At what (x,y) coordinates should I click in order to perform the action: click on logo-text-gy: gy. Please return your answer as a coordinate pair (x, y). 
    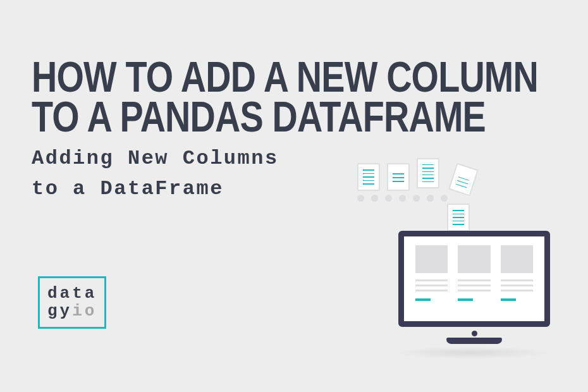
    Looking at the image, I should click on (59, 311).